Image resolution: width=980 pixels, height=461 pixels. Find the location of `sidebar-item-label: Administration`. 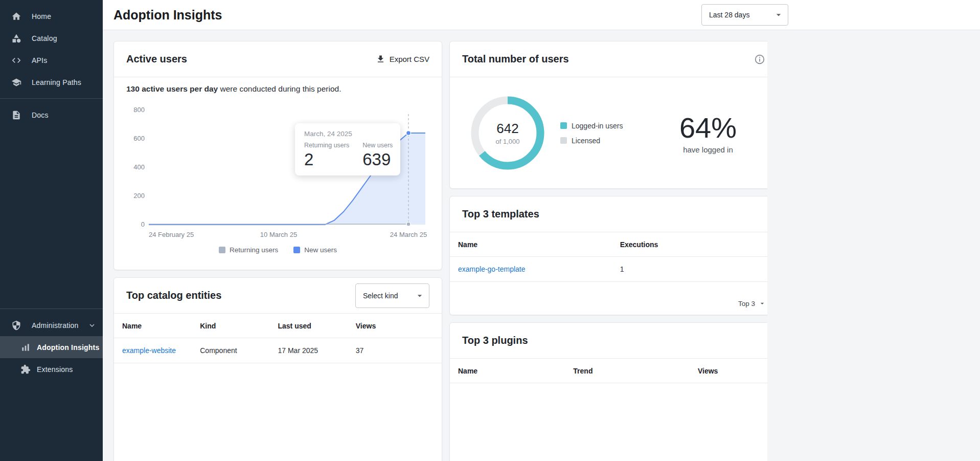

sidebar-item-label: Administration is located at coordinates (55, 325).